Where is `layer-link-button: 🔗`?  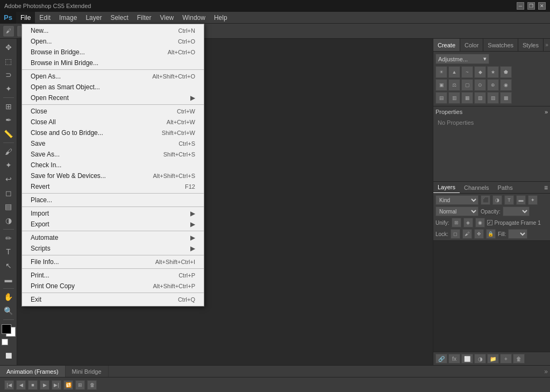
layer-link-button: 🔗 is located at coordinates (441, 359).